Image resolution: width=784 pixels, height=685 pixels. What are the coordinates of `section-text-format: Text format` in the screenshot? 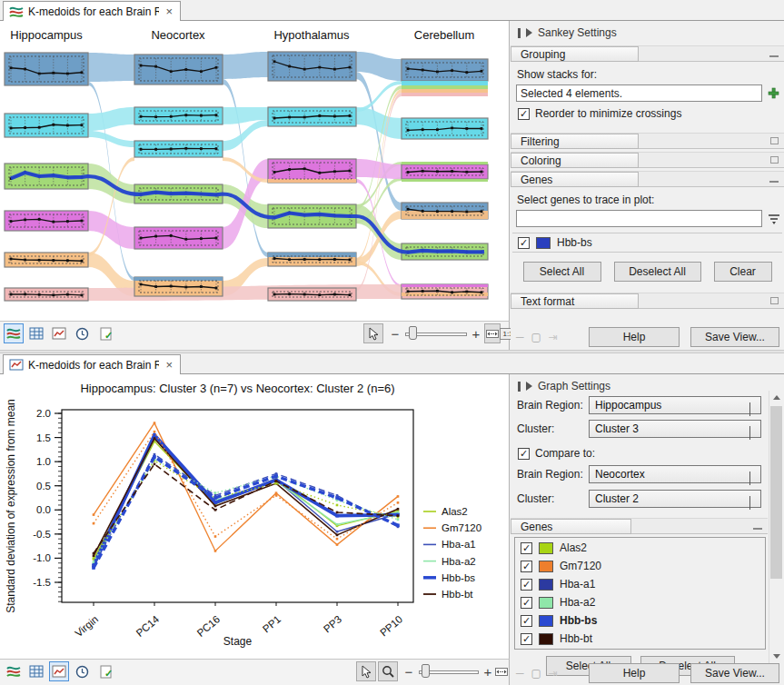 It's located at (647, 301).